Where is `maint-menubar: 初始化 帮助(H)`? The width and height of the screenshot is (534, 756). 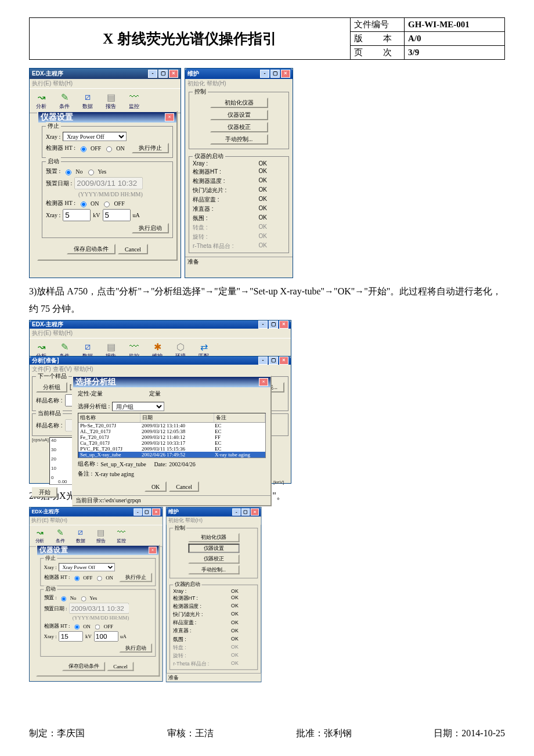
maint-menubar: 初始化 帮助(H) is located at coordinates (239, 84).